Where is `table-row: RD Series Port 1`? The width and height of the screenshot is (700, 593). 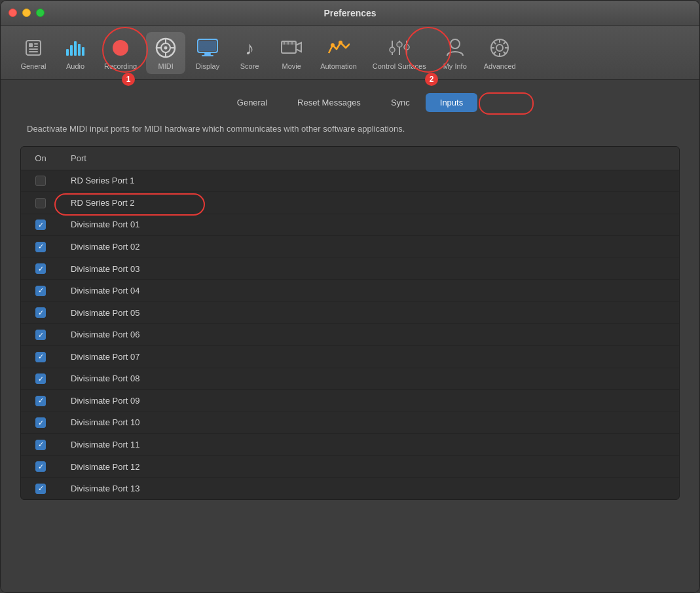 table-row: RD Series Port 1 is located at coordinates (350, 181).